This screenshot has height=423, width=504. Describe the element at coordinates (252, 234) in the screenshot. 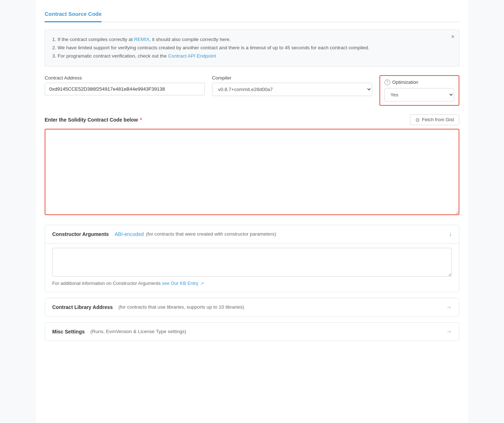

I see `constructor-args-header: Constructor Arguments ABI-encoded (for c…` at that location.